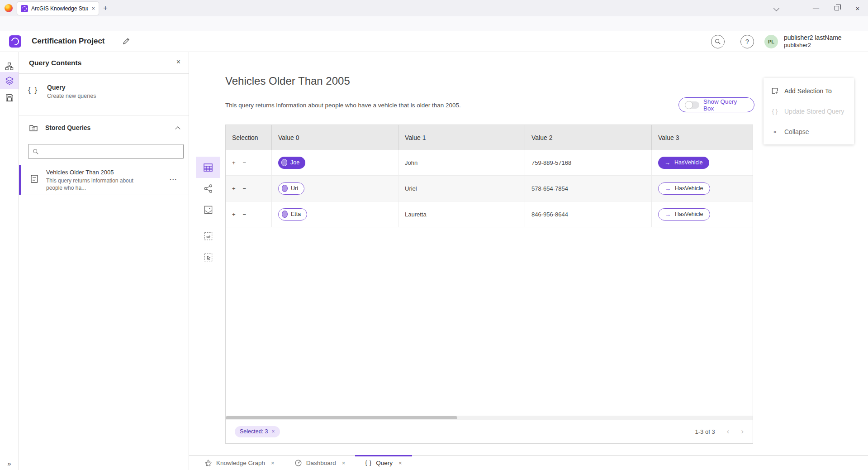 The width and height of the screenshot is (868, 470). I want to click on stored-queries-search-input, so click(106, 151).